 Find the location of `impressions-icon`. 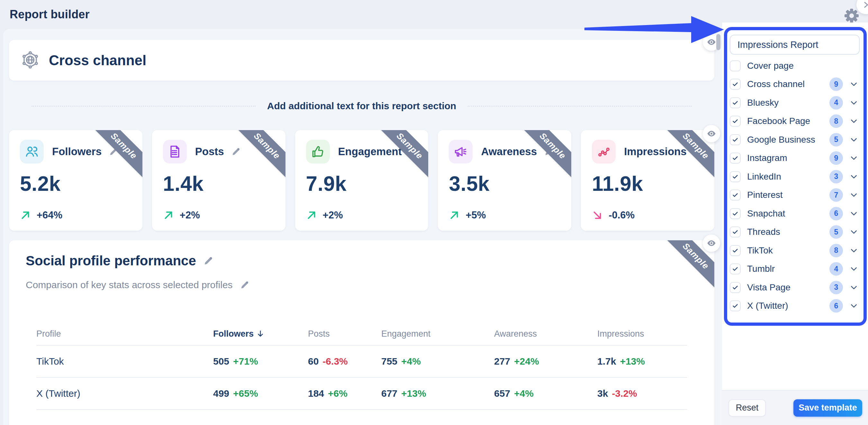

impressions-icon is located at coordinates (604, 152).